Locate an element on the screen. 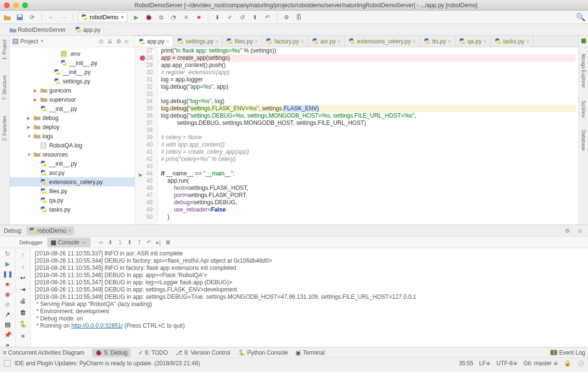 The width and height of the screenshot is (588, 372). hide-panel-icon: ⎋ is located at coordinates (128, 41).